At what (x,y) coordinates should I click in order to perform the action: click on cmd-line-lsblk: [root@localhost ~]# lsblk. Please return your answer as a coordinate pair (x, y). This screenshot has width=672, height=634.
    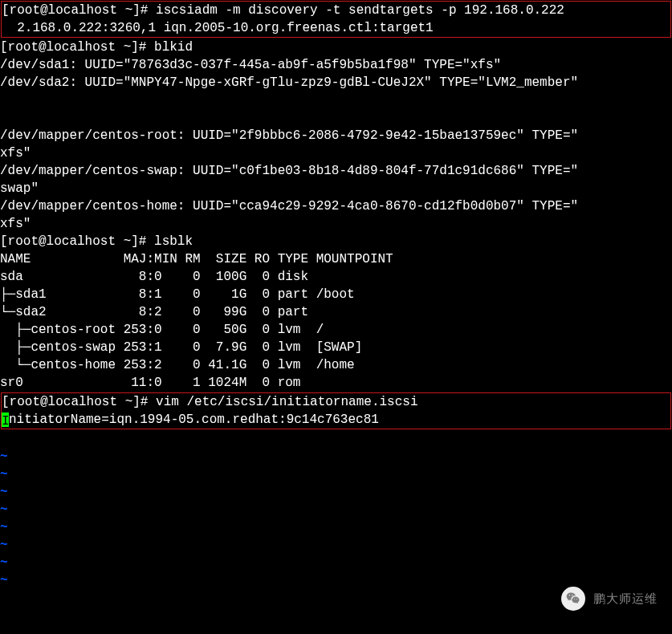
    Looking at the image, I should click on (336, 242).